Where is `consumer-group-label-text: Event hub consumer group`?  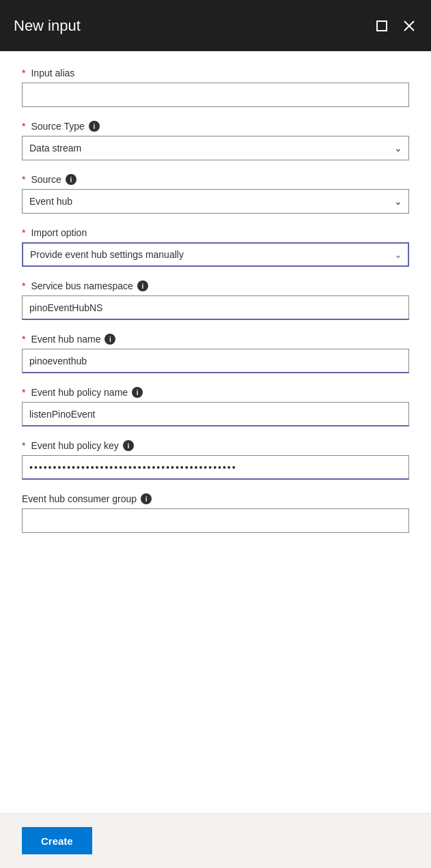
consumer-group-label-text: Event hub consumer group is located at coordinates (79, 499).